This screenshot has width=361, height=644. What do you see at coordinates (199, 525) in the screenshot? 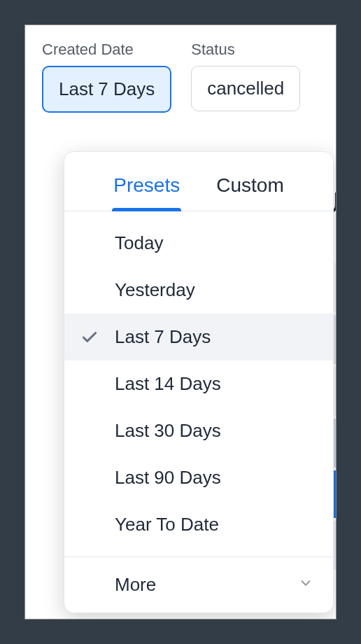
I see `preset-option: Year To Date` at bounding box center [199, 525].